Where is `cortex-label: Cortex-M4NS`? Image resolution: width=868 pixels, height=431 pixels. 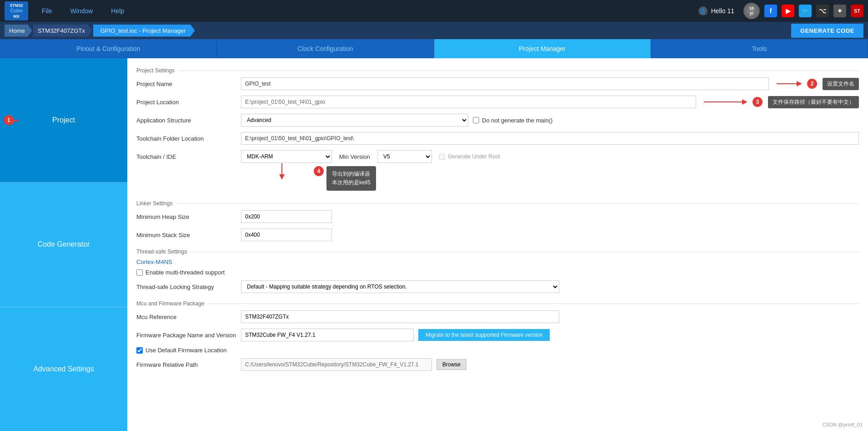 cortex-label: Cortex-M4NS is located at coordinates (497, 262).